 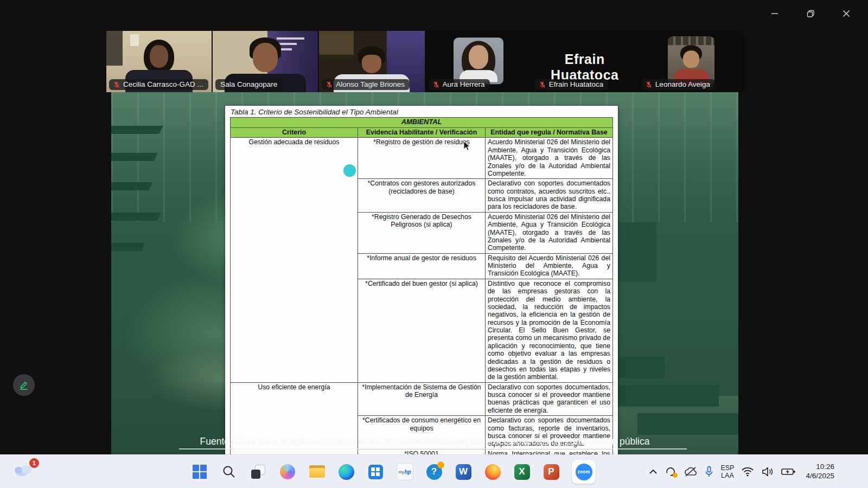 What do you see at coordinates (653, 472) in the screenshot?
I see `tray-overflow-button` at bounding box center [653, 472].